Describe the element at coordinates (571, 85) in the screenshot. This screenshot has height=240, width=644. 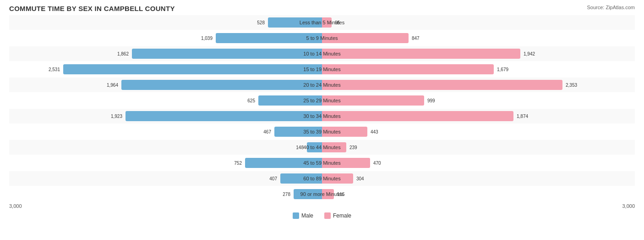
I see `female-value: 2,353` at that location.